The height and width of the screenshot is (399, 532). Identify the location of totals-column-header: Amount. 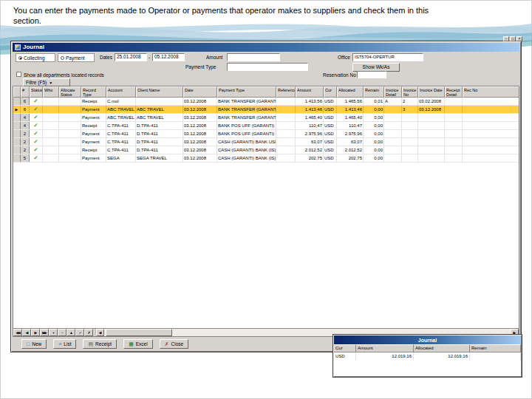
(385, 349).